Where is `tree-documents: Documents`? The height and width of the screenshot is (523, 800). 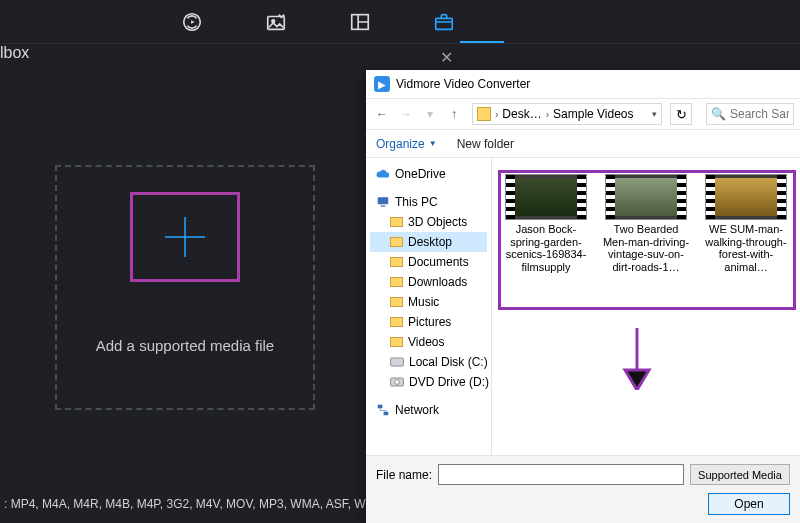 tree-documents: Documents is located at coordinates (428, 262).